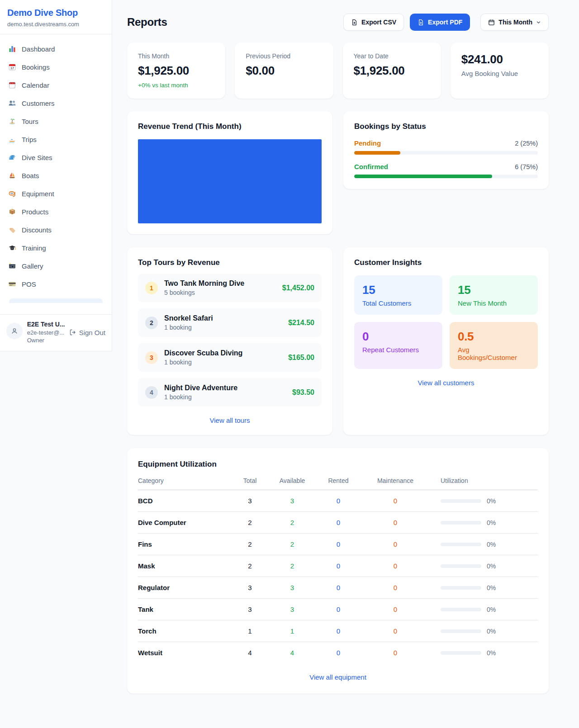  What do you see at coordinates (183, 610) in the screenshot?
I see `cell-category: Tank` at bounding box center [183, 610].